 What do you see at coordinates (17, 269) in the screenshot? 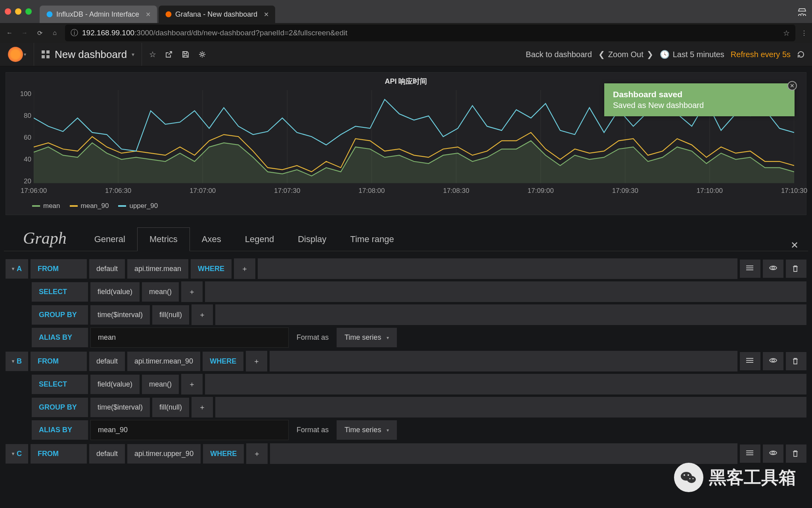
I see `query-toggle-A: A` at bounding box center [17, 269].